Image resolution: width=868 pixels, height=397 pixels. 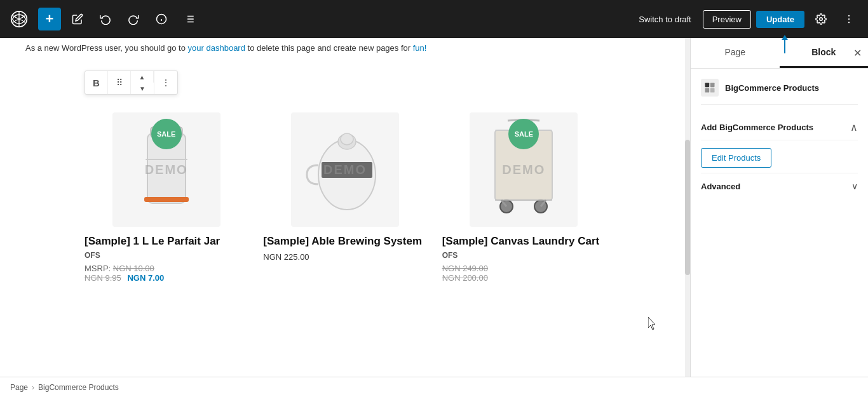 What do you see at coordinates (166, 273) in the screenshot?
I see `product-price: MSRP: NGN 10.00 NGN 9.95 NGN 7.00` at bounding box center [166, 273].